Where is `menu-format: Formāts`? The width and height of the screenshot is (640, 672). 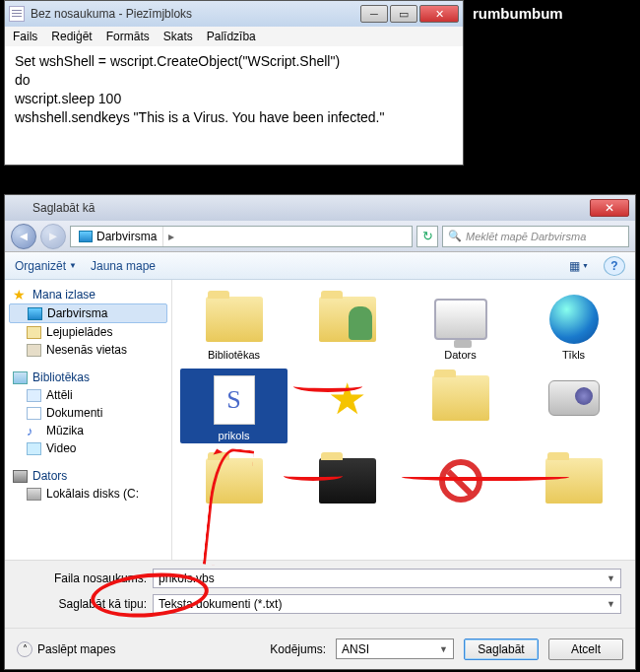 menu-format: Formāts is located at coordinates (128, 36).